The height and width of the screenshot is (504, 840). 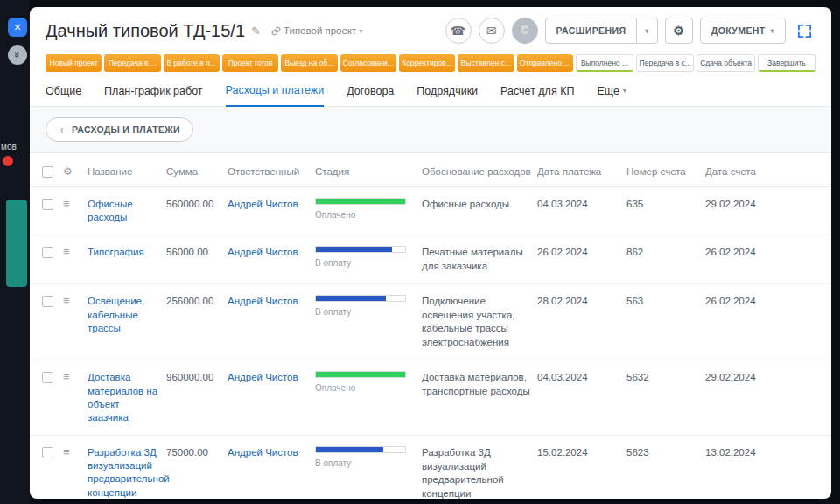 What do you see at coordinates (663, 378) in the screenshot?
I see `row-invoice-number: 5632` at bounding box center [663, 378].